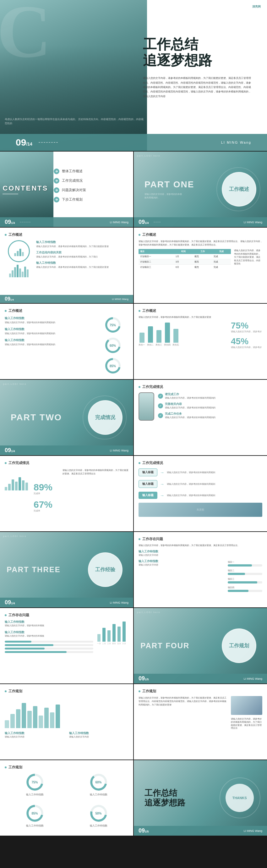 This screenshot has width=267, height=868. What do you see at coordinates (248, 257) in the screenshot?
I see `s5-right-text: 请输入您的文字内容，请参考好的本模板利用规则的，为了我们能更好更便、满足客员员工…` at bounding box center [248, 257].